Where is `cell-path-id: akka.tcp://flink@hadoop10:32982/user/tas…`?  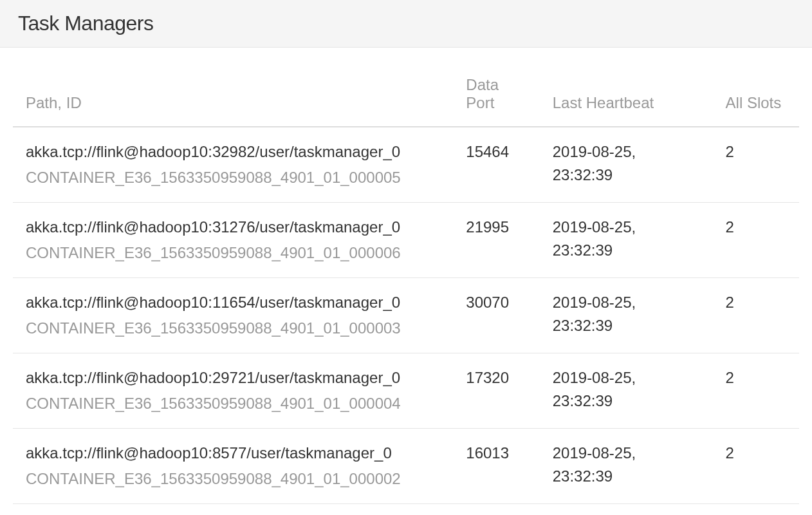
cell-path-id: akka.tcp://flink@hadoop10:32982/user/tas… is located at coordinates (233, 165).